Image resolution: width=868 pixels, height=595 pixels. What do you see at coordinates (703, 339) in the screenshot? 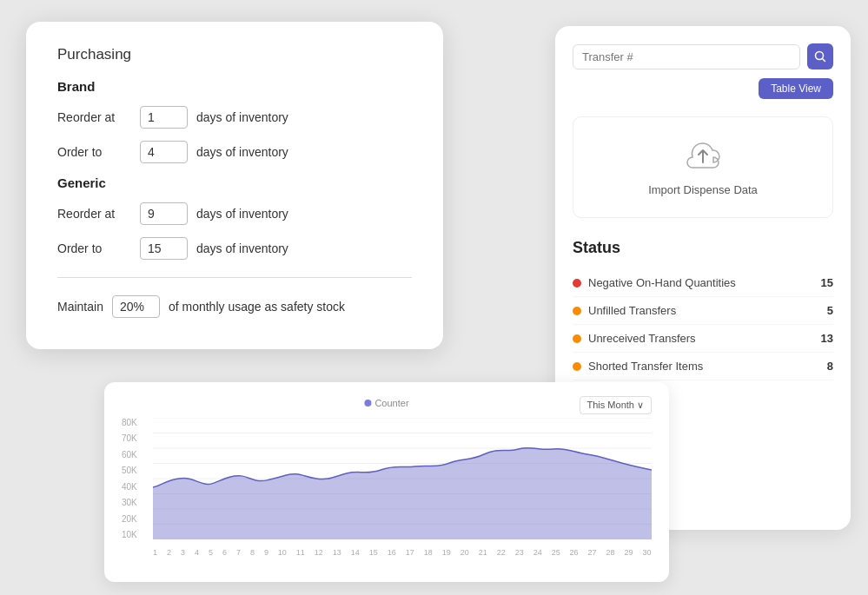
I see `status-item: Unreceived Transfers 13` at bounding box center [703, 339].